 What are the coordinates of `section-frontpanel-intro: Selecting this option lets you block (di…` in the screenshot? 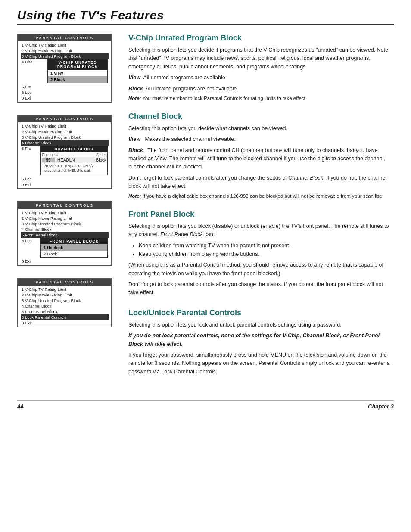 It's located at (261, 231).